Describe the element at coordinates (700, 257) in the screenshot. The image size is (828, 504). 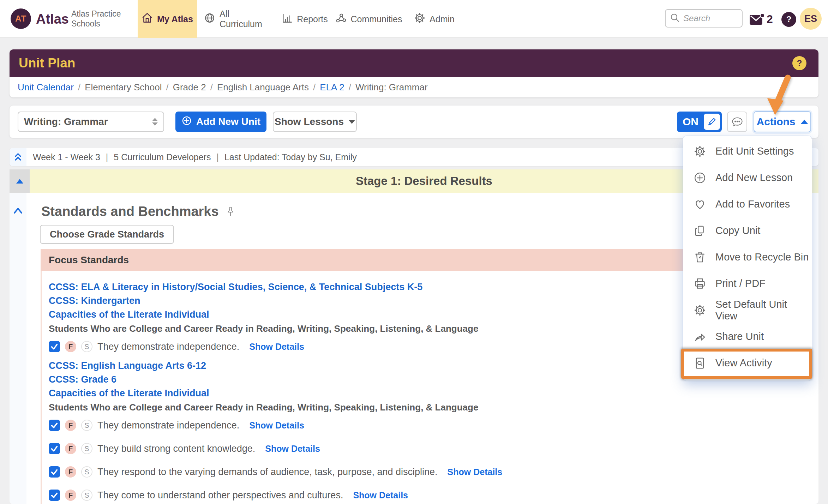
I see `recycle-bin-icon` at that location.